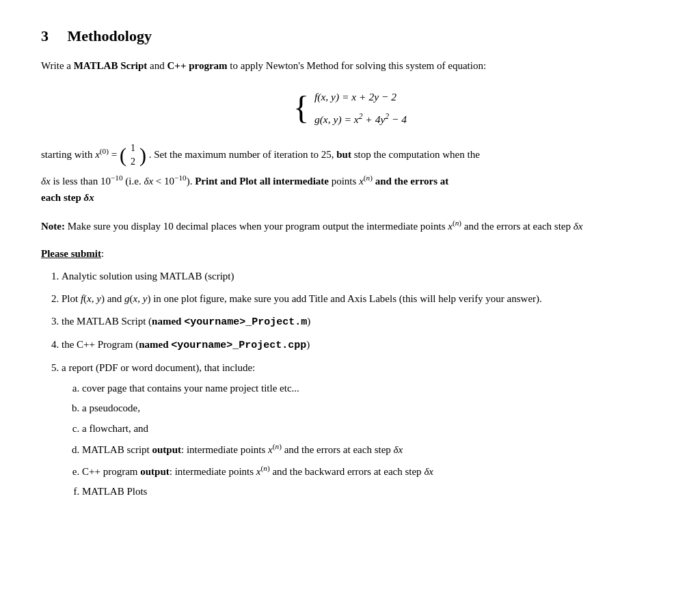 This screenshot has height=615, width=700. I want to click on list-item-4-text: the C++ Program (named <yourname>_Projec…, so click(186, 344).